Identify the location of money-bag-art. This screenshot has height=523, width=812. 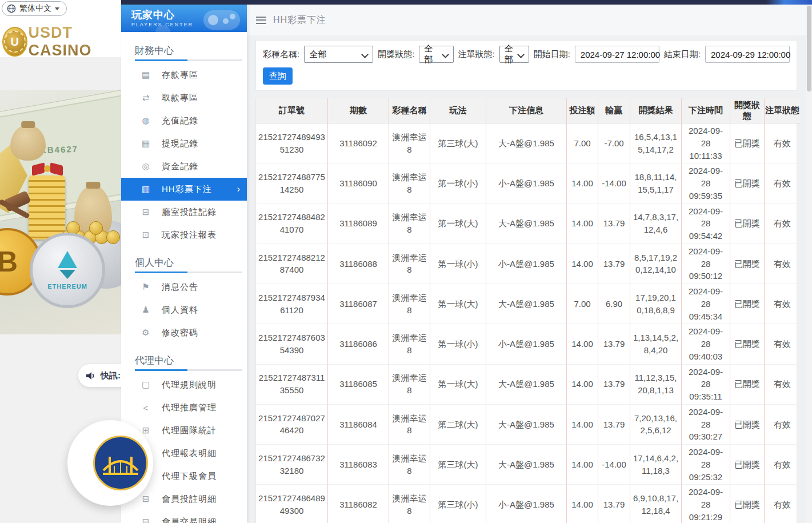
(28, 143).